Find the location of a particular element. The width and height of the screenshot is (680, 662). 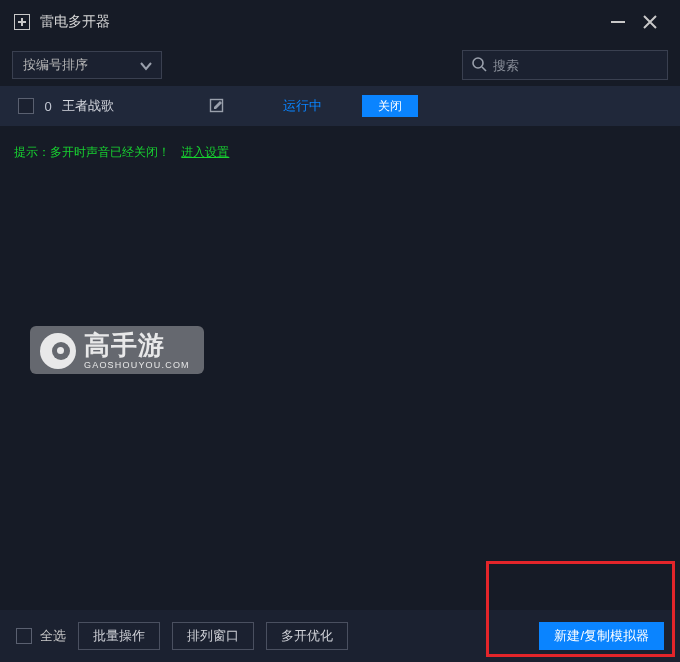

window-title: 雷电多开器 is located at coordinates (321, 22).